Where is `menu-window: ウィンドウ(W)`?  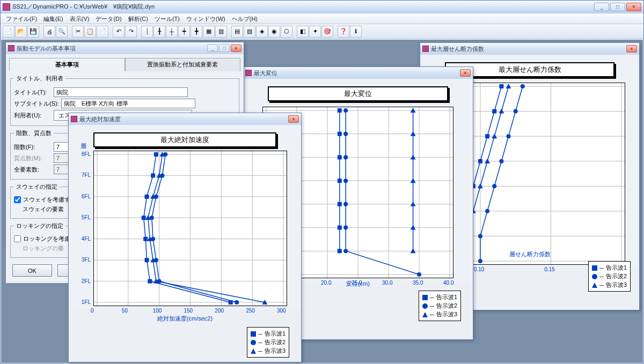
menu-window: ウィンドウ(W) is located at coordinates (206, 18).